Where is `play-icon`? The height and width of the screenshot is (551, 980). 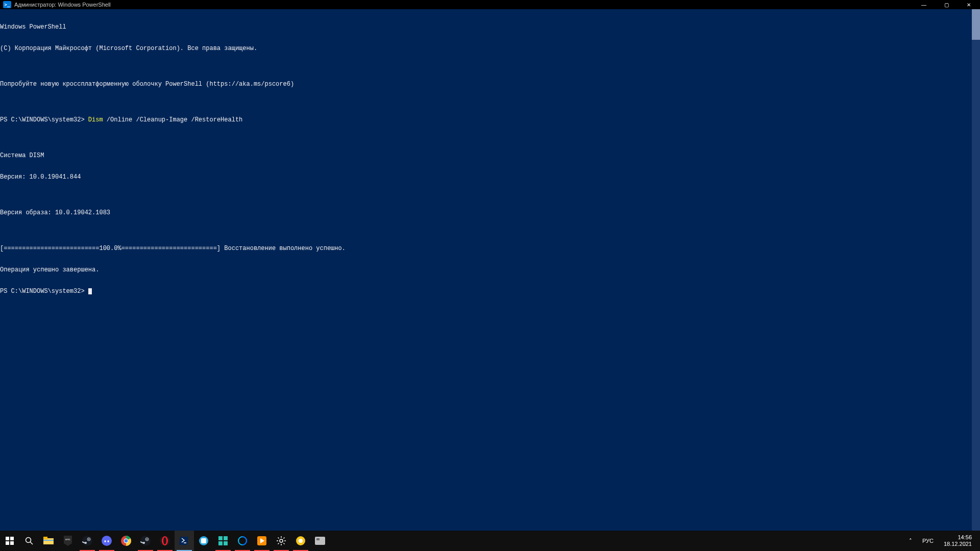 play-icon is located at coordinates (262, 541).